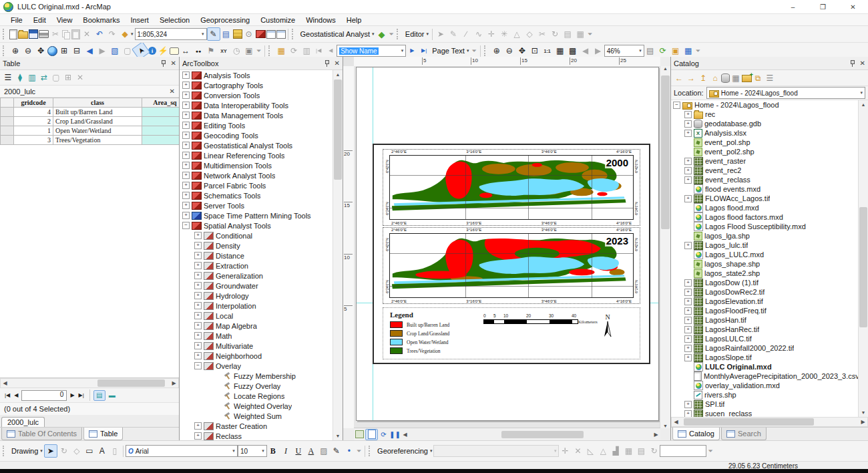  Describe the element at coordinates (64, 51) in the screenshot. I see `fixed-zoom-in-icon: ⊞` at that location.